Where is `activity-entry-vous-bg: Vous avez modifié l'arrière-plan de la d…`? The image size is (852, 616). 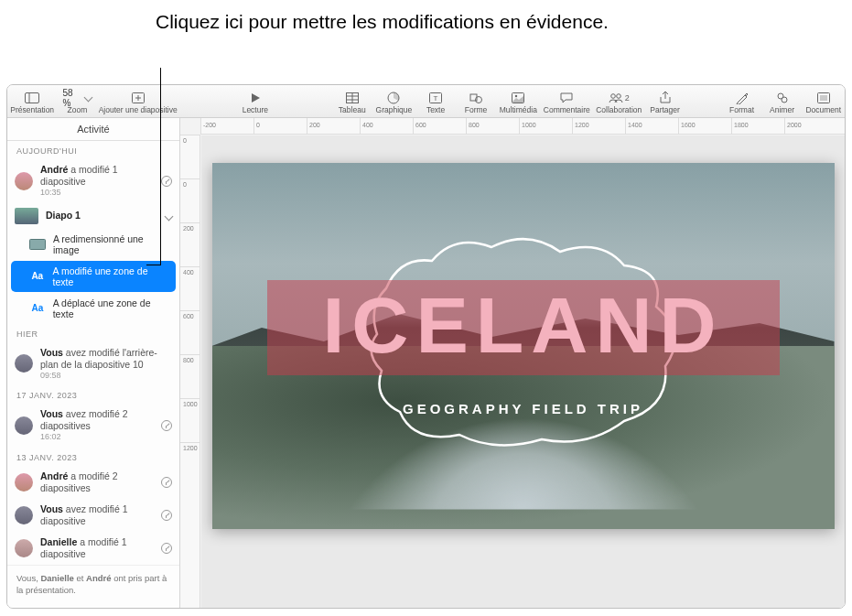 activity-entry-vous-bg: Vous avez modifié l'arrière-plan de la d… is located at coordinates (93, 364).